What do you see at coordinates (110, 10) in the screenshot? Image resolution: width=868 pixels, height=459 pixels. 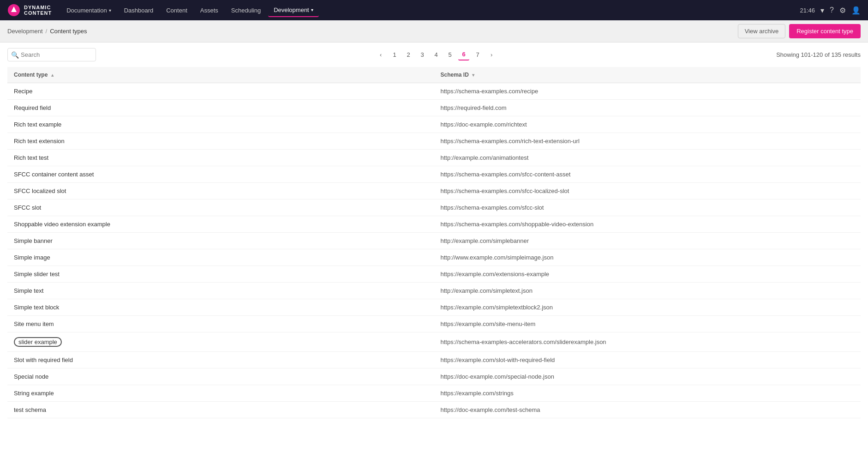 I see `chevron-down-icon: ▾` at bounding box center [110, 10].